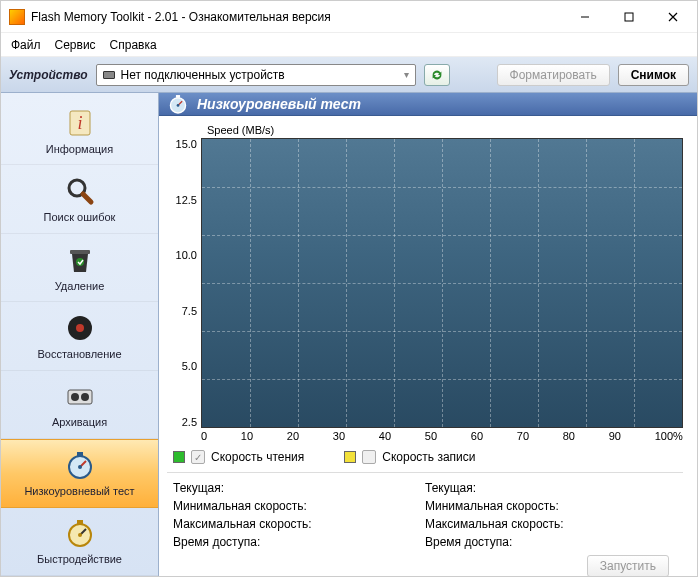 This screenshot has width=698, height=577. Describe the element at coordinates (80, 123) in the screenshot. I see `info-icon: i` at that location.